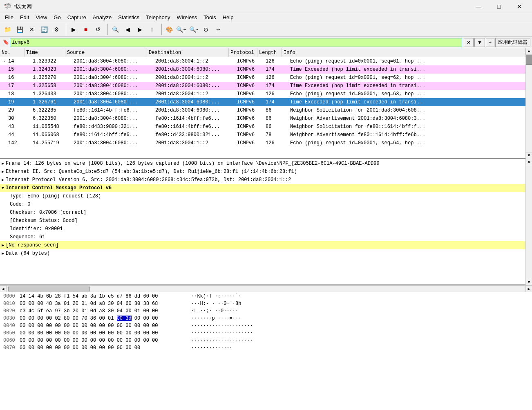  What do you see at coordinates (169, 29) in the screenshot?
I see `toolbar-coloring-button: 🎨` at bounding box center [169, 29].